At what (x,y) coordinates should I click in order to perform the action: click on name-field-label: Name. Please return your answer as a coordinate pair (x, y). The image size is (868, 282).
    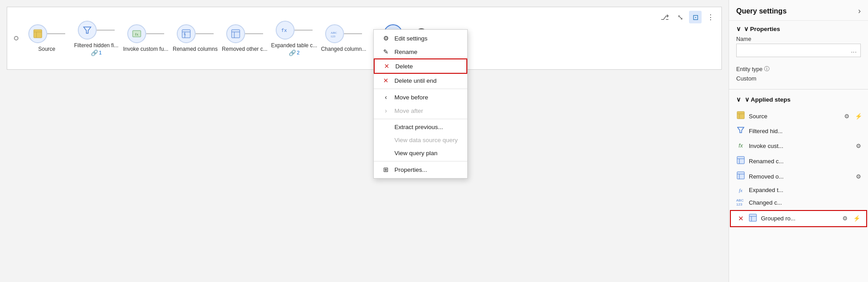
    Looking at the image, I should click on (799, 39).